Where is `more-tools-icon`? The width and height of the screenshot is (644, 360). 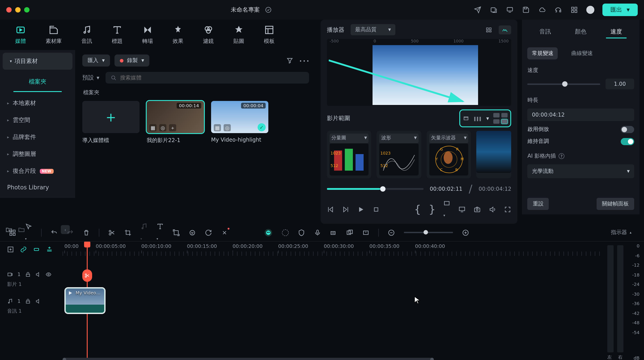
more-tools-icon is located at coordinates (224, 233).